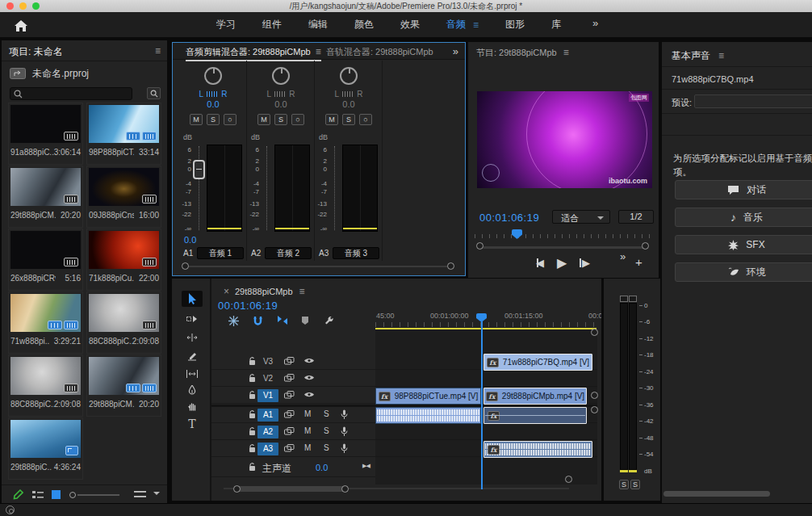 This screenshot has height=516, width=812. What do you see at coordinates (753, 102) in the screenshot?
I see `preset-select` at bounding box center [753, 102].